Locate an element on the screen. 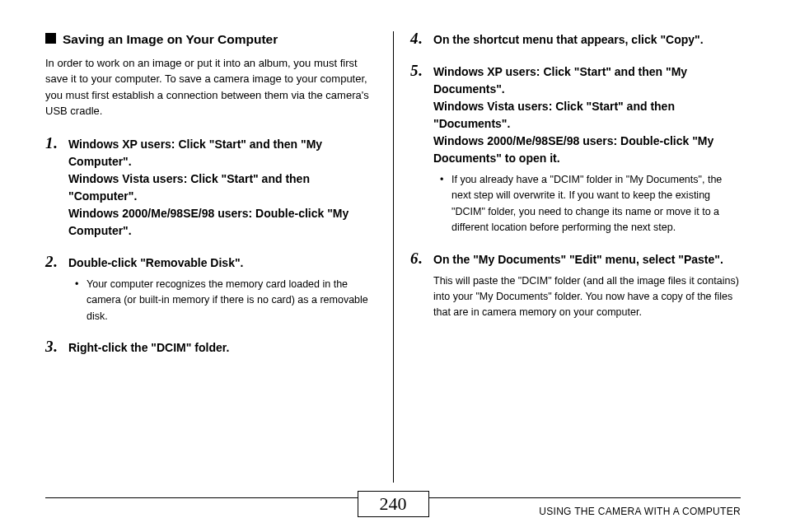 This screenshot has height=532, width=786. step-5-bullets: If you already have a "DCIM" folder in "… is located at coordinates (587, 204).